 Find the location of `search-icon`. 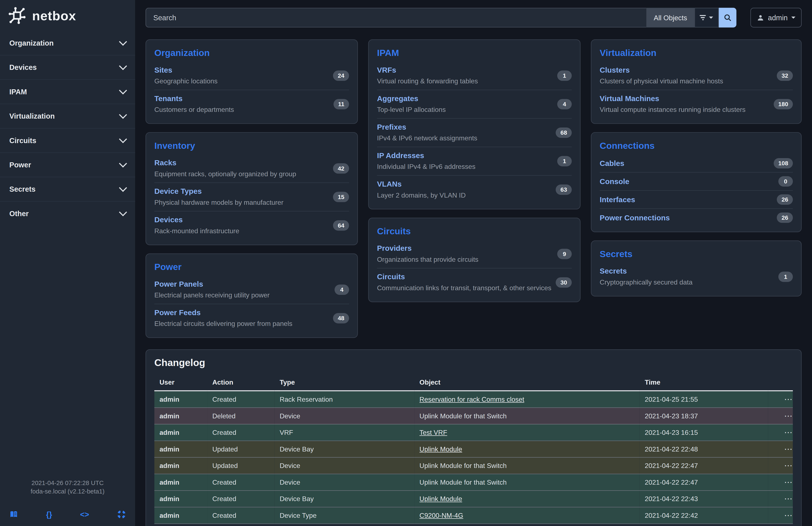

search-icon is located at coordinates (727, 18).